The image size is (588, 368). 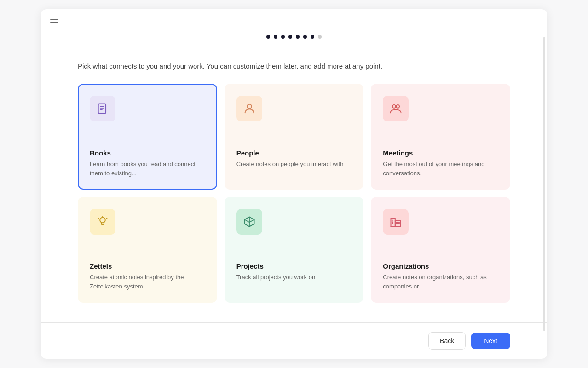 What do you see at coordinates (396, 109) in the screenshot?
I see `meetings-icon` at bounding box center [396, 109].